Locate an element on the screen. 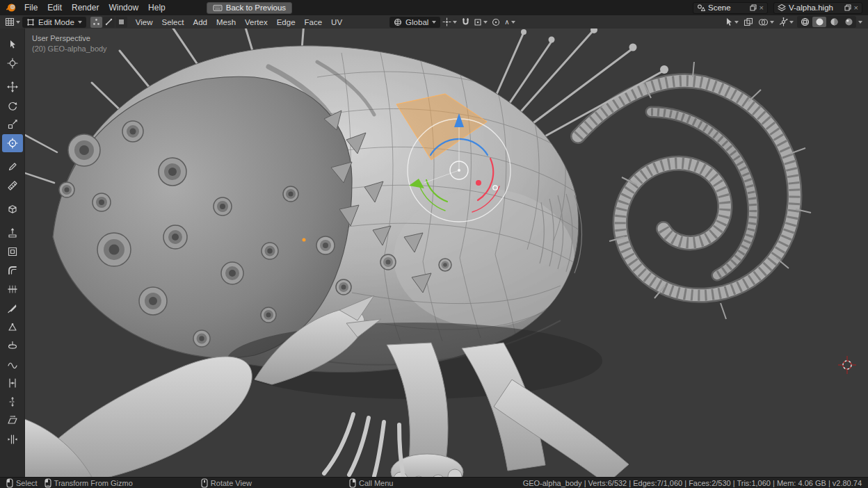 The image size is (868, 488). xray-toggle-button is located at coordinates (748, 22).